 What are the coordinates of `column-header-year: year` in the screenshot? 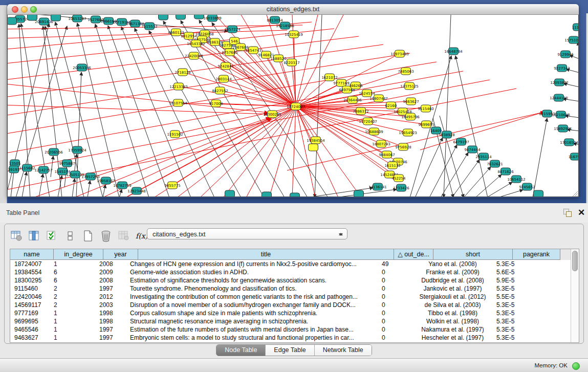 It's located at (121, 255).